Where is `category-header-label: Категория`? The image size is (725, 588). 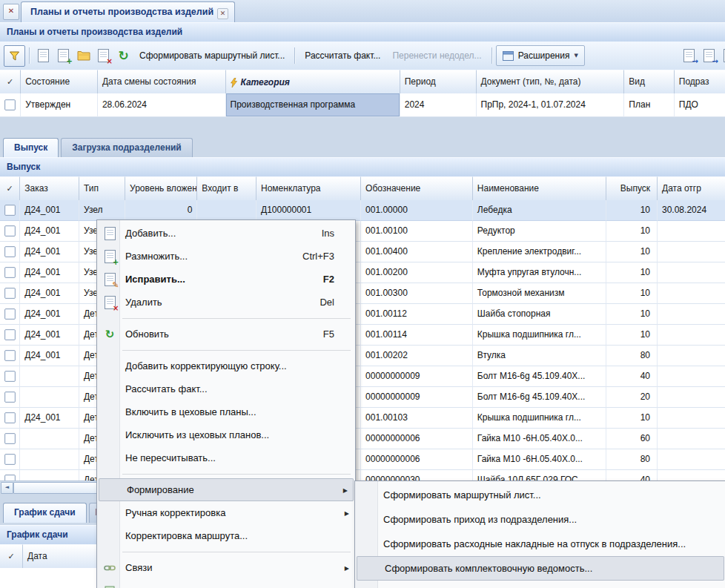
category-header-label: Категория is located at coordinates (265, 83).